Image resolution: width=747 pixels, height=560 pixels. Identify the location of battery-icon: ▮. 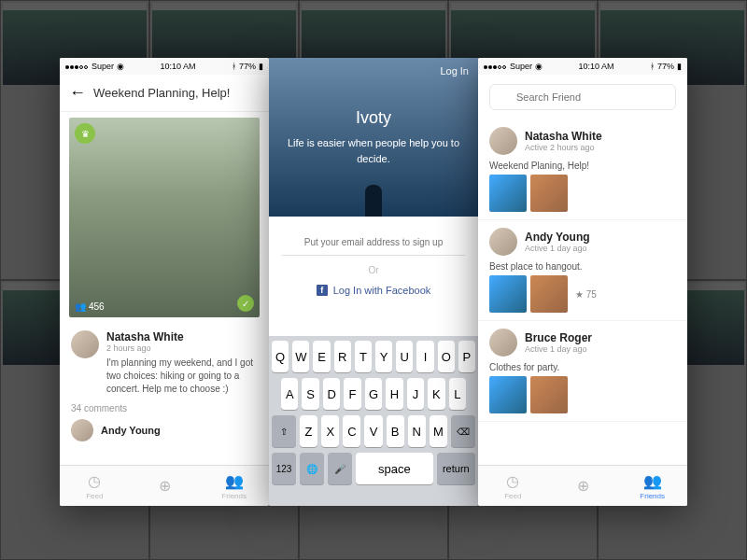
(680, 66).